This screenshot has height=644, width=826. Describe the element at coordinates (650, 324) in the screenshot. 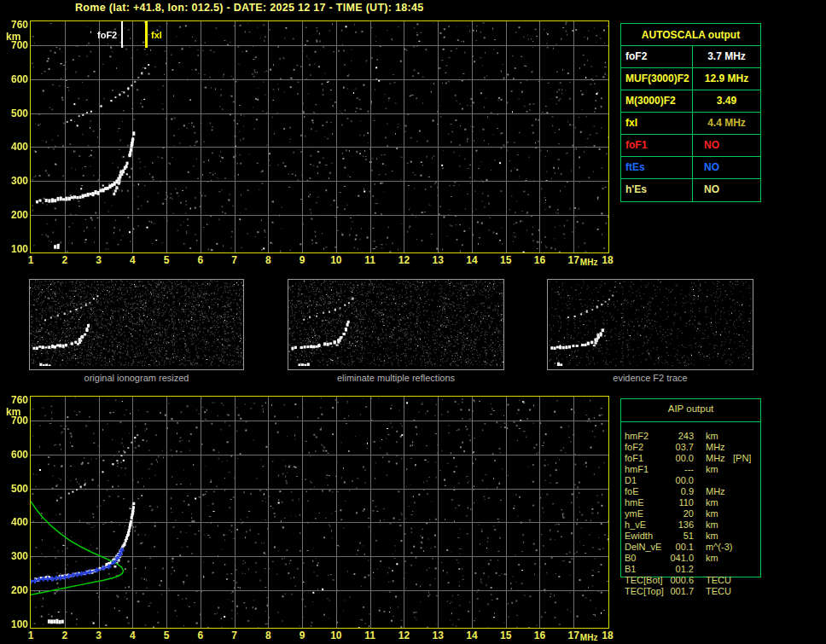

I see `thumbnail-evidence` at that location.